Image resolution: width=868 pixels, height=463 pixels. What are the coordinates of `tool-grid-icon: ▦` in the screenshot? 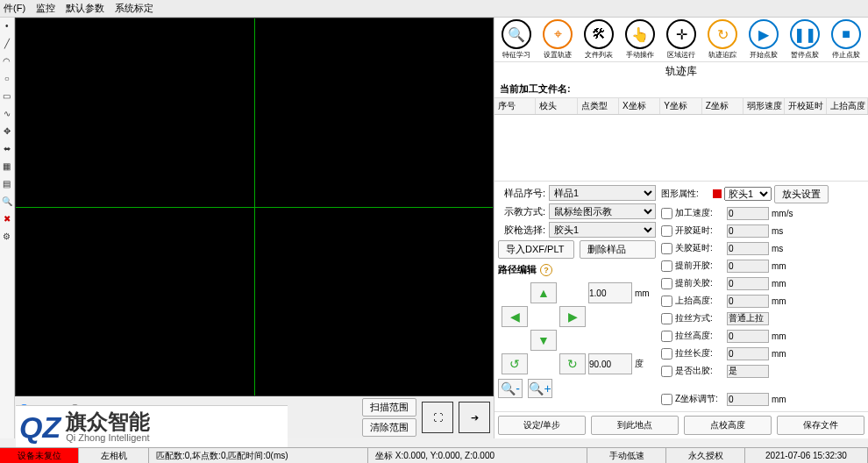 It's located at (7, 166).